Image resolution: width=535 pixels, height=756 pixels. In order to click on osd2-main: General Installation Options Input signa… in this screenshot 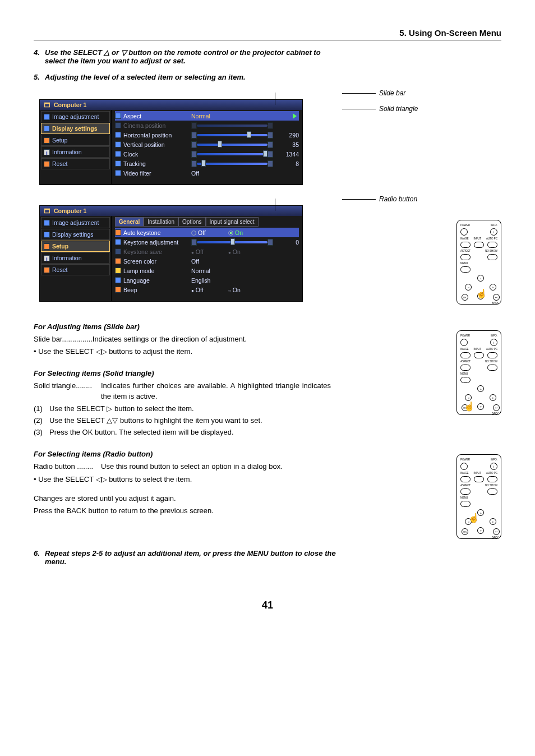, I will do `click(207, 259)`.